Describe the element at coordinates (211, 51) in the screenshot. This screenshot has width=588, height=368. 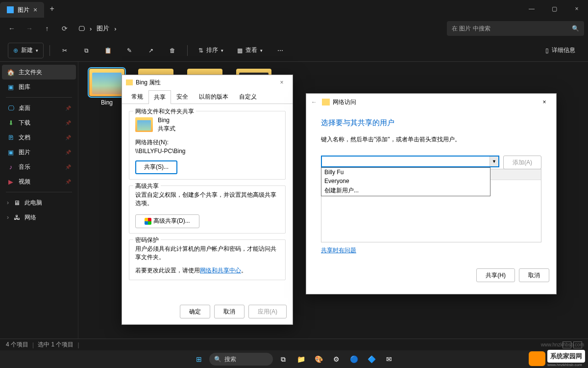
I see `sort-button: ⇅ 排序 ▾` at that location.